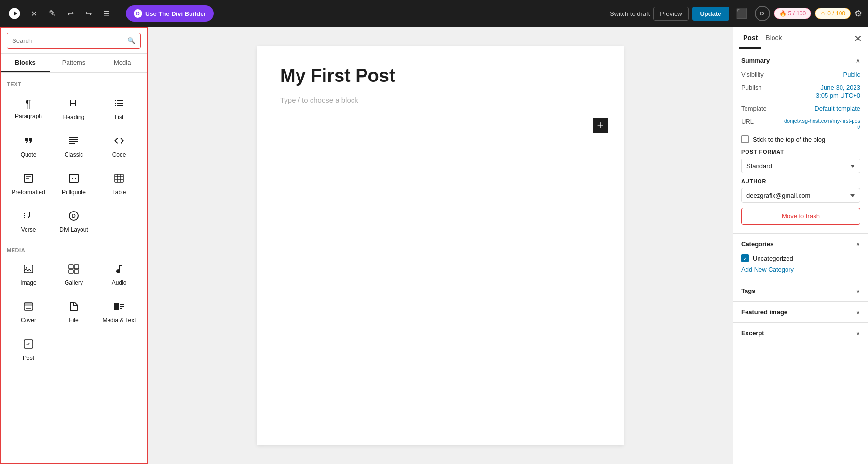 The height and width of the screenshot is (464, 868). What do you see at coordinates (762, 13) in the screenshot?
I see `divi-circle-button: D` at bounding box center [762, 13].